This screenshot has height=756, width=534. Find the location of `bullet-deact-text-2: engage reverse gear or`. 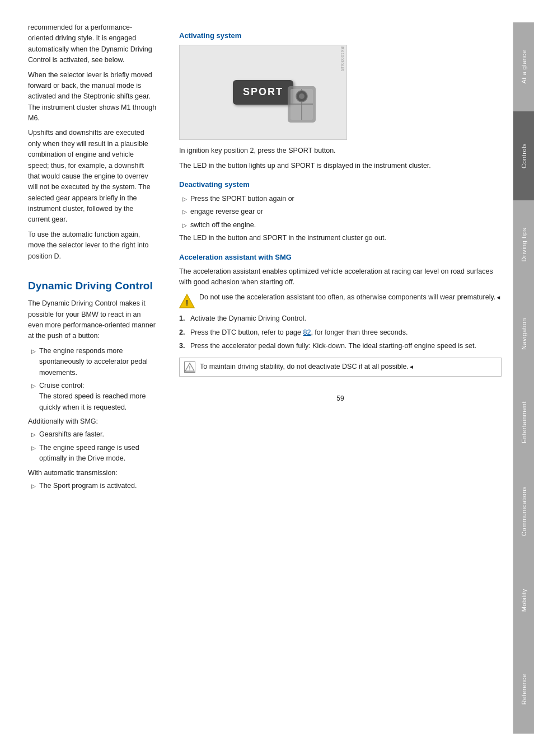

bullet-deact-text-2: engage reverse gear or is located at coordinates (346, 212).